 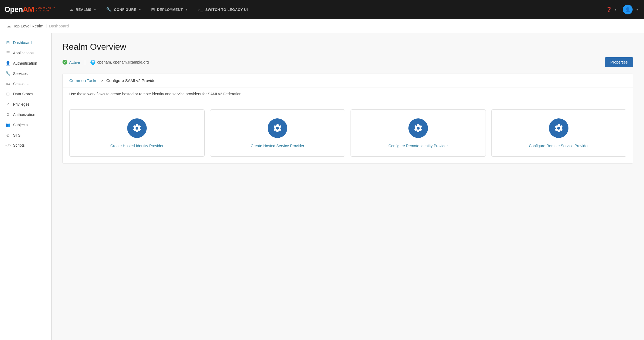 I want to click on card-label-3: Configure Remote Identity Provider, so click(x=418, y=146).